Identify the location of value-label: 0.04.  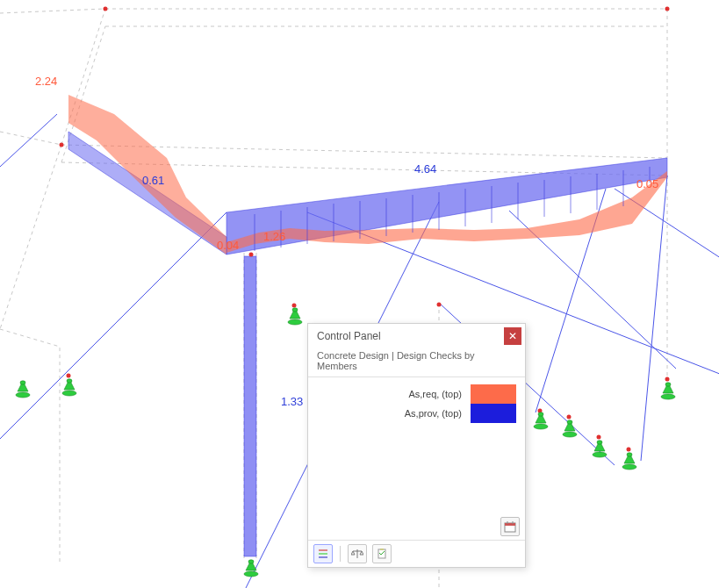
(228, 246).